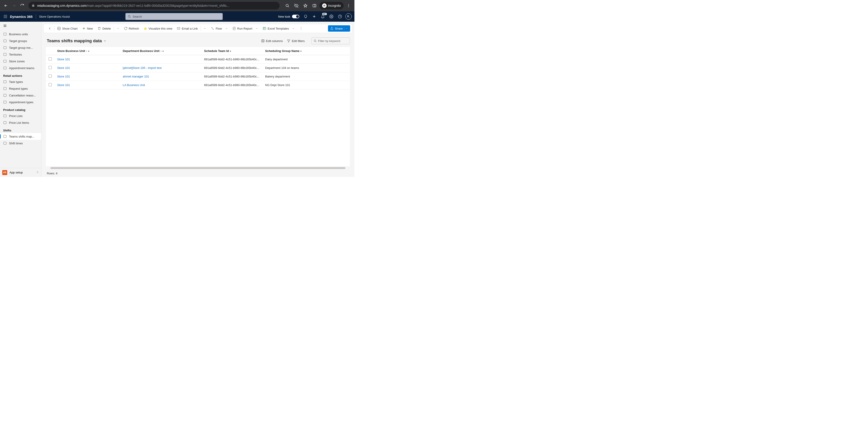  What do you see at coordinates (16, 55) in the screenshot?
I see `sidebar-item-label: Territories` at bounding box center [16, 55].